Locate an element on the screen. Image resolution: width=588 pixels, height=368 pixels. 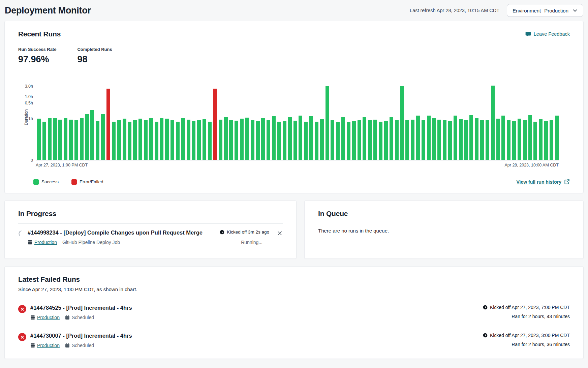
leave-feedback-link: Leave Feedback is located at coordinates (548, 34).